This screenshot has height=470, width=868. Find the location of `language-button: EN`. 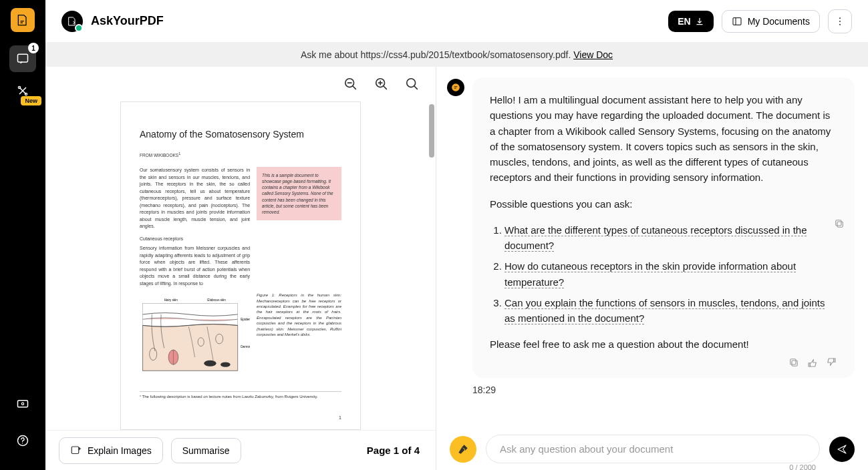

language-button: EN is located at coordinates (691, 21).